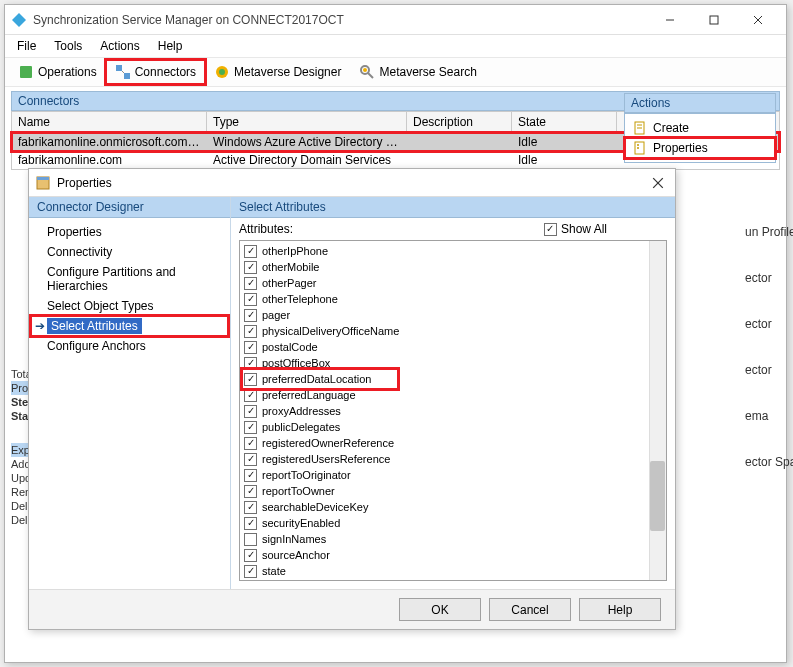 The image size is (793, 667). Describe the element at coordinates (130, 306) in the screenshot. I see `designer-item-object-types: Select Object Types` at that location.